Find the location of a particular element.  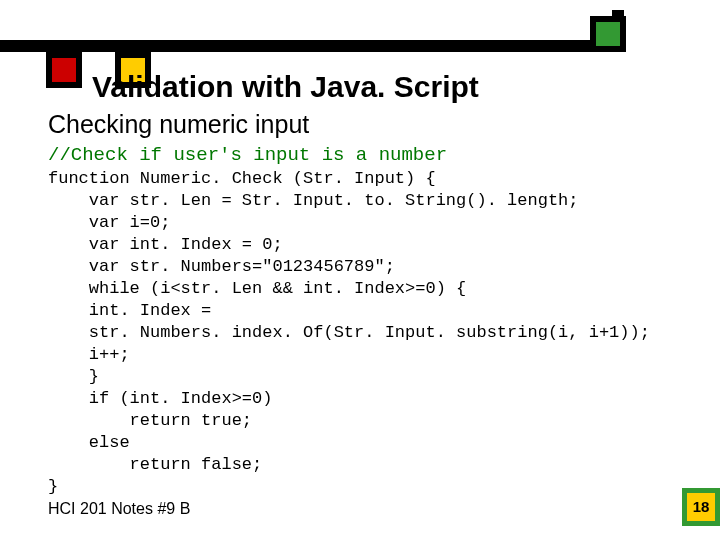

slide-title: Validation with Java. Script is located at coordinates (286, 87).